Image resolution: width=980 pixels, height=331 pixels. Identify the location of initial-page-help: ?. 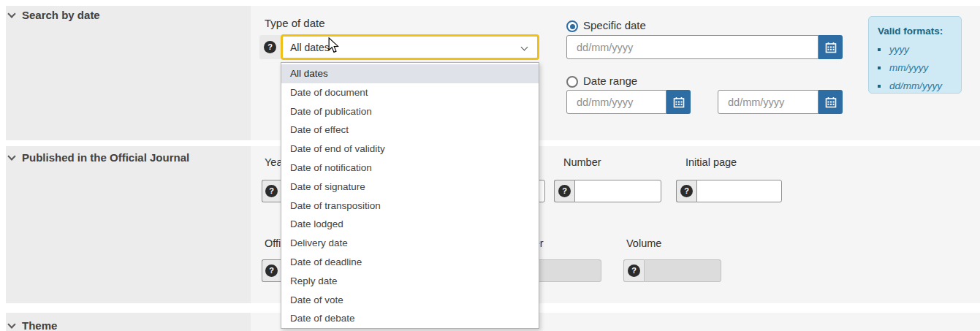
(686, 191).